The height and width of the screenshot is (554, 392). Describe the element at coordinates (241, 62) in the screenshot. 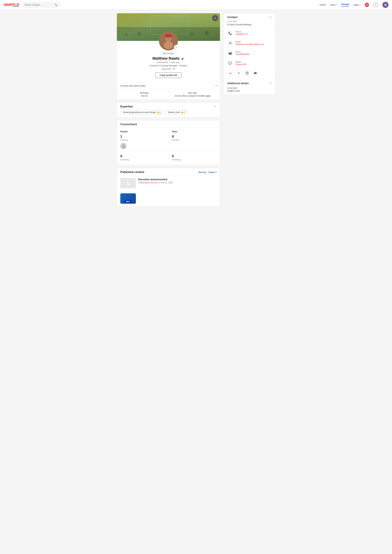

I see `skype-label: Skype` at that location.